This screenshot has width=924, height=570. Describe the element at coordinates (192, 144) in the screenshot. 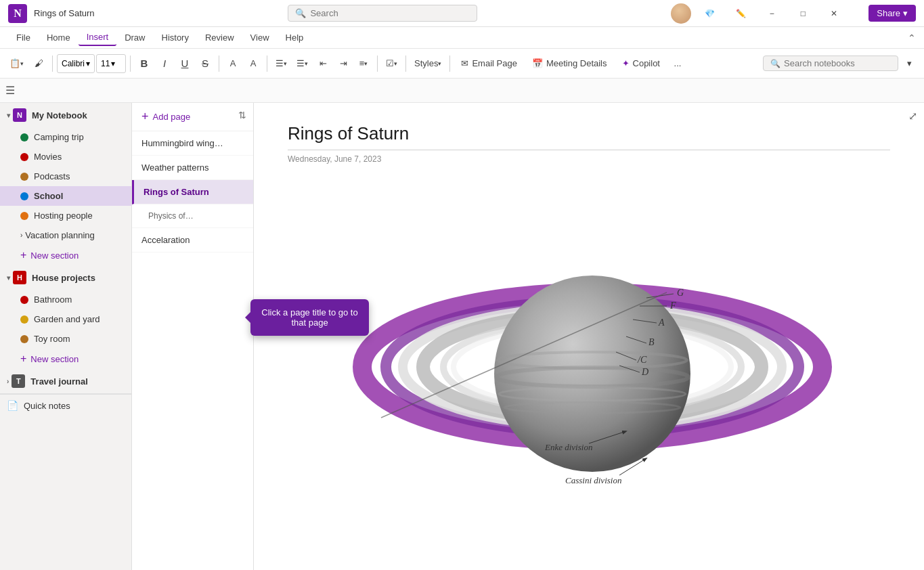

I see `page-hummingbird: Hummingbird wing…` at that location.